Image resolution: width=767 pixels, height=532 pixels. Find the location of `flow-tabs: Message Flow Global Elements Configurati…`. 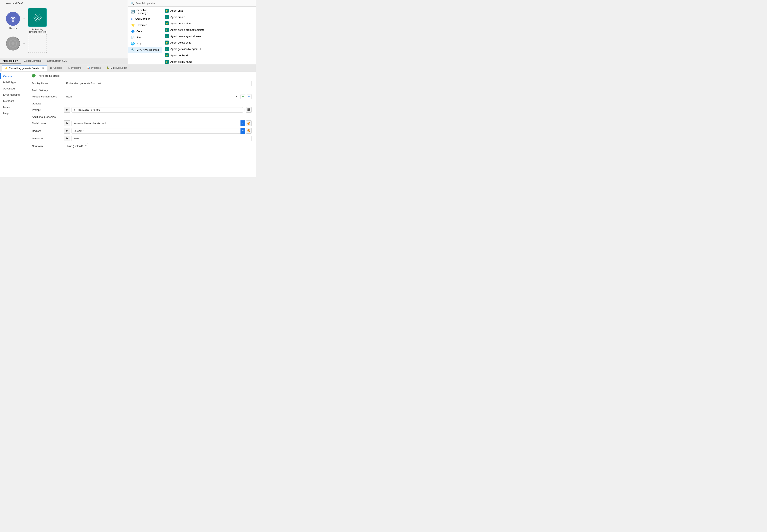

flow-tabs: Message Flow Global Elements Configurati… is located at coordinates (64, 61).